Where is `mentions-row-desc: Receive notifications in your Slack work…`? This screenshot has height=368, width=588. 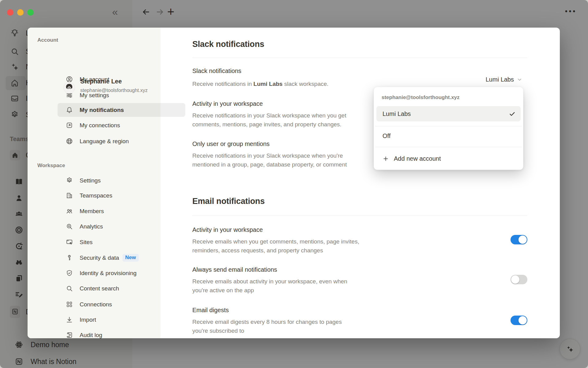
mentions-row-desc: Receive notifications in your Slack work… is located at coordinates (270, 160).